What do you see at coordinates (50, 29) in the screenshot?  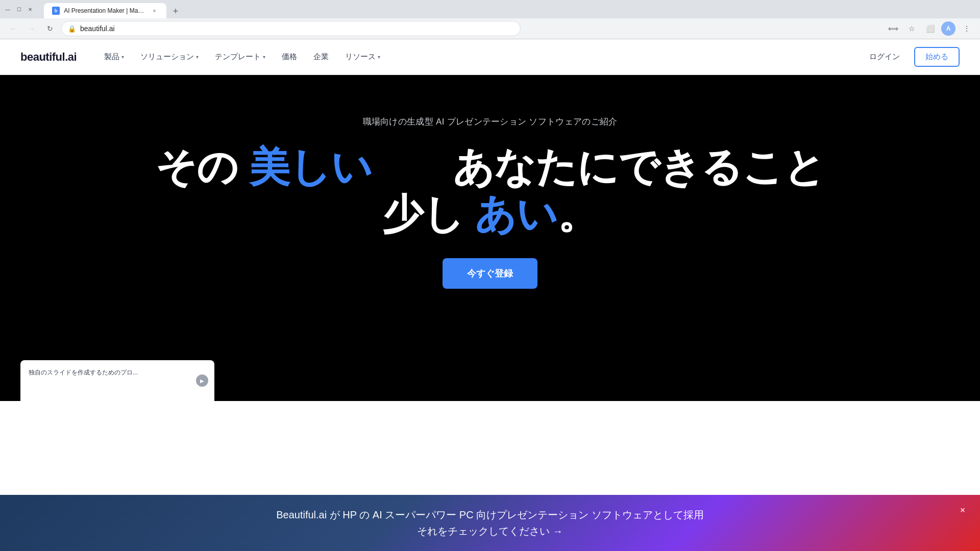 I see `refresh-button: ↻` at bounding box center [50, 29].